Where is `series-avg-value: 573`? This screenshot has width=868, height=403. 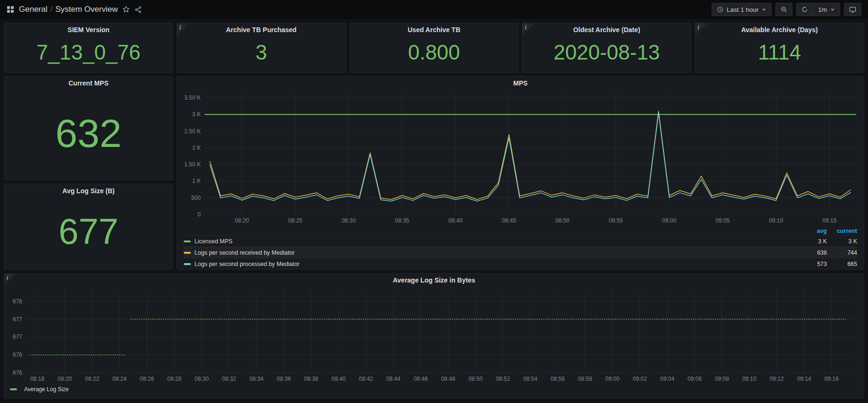
series-avg-value: 573 is located at coordinates (814, 264).